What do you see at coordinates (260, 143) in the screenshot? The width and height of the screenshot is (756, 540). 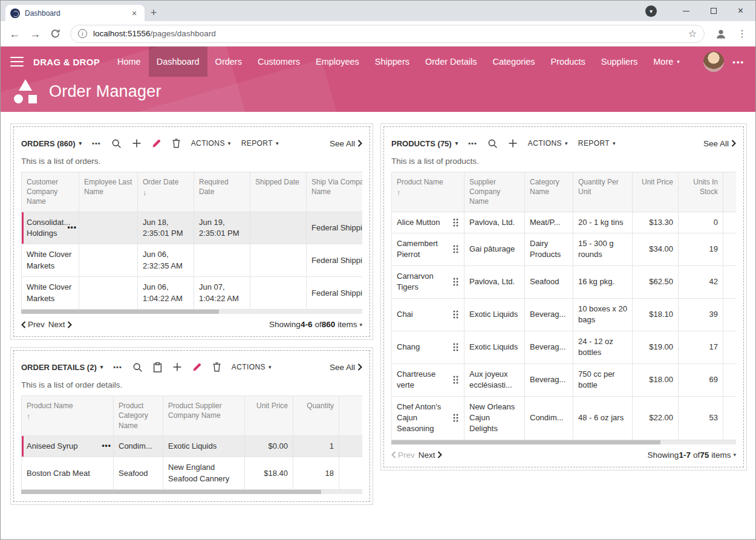 I see `orders-report-dropdown: REPORT ▾` at bounding box center [260, 143].